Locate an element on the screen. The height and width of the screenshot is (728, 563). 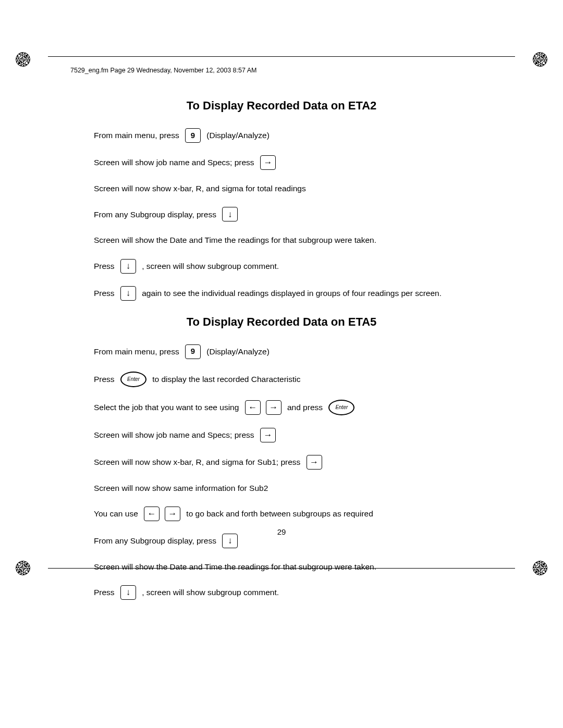
crop-frame-top is located at coordinates (282, 56).